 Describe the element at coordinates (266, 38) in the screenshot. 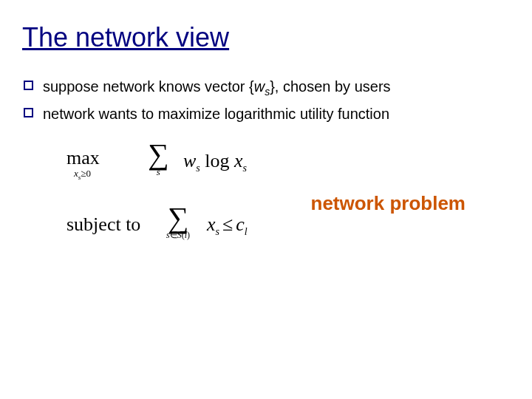

I see `slide-title: The network view` at that location.